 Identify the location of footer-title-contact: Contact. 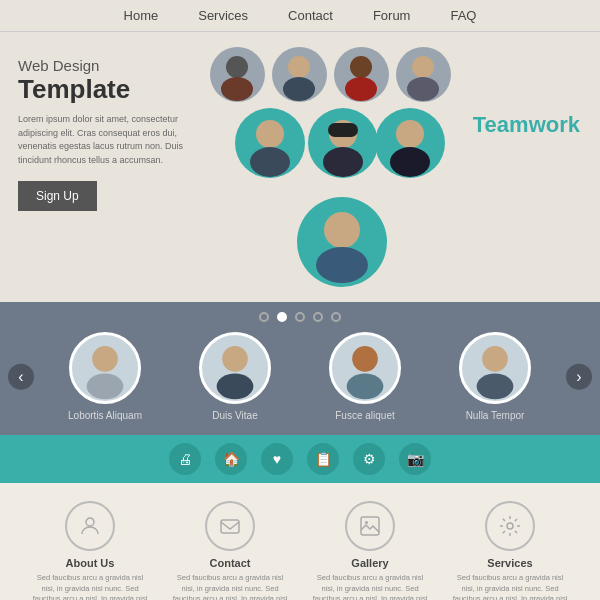
(230, 563).